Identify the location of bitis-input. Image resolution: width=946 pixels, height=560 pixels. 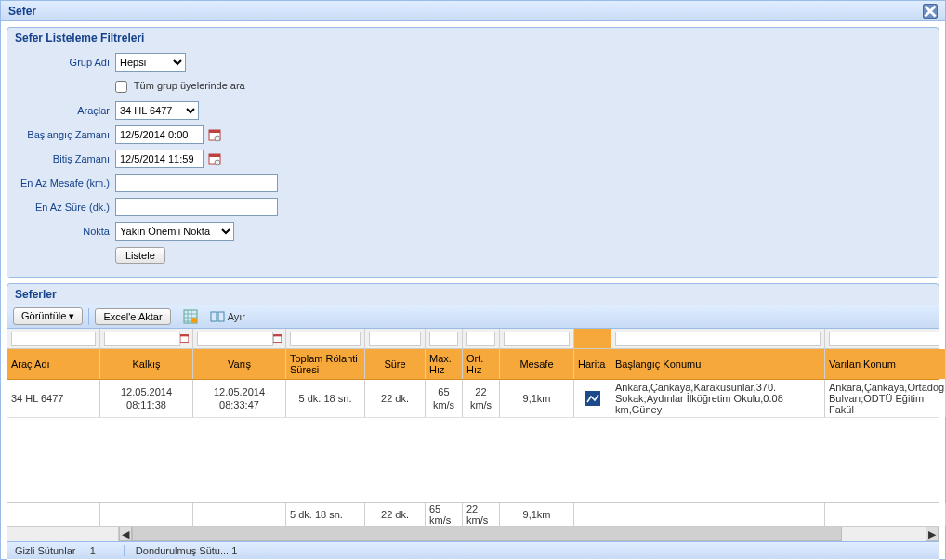
(160, 159).